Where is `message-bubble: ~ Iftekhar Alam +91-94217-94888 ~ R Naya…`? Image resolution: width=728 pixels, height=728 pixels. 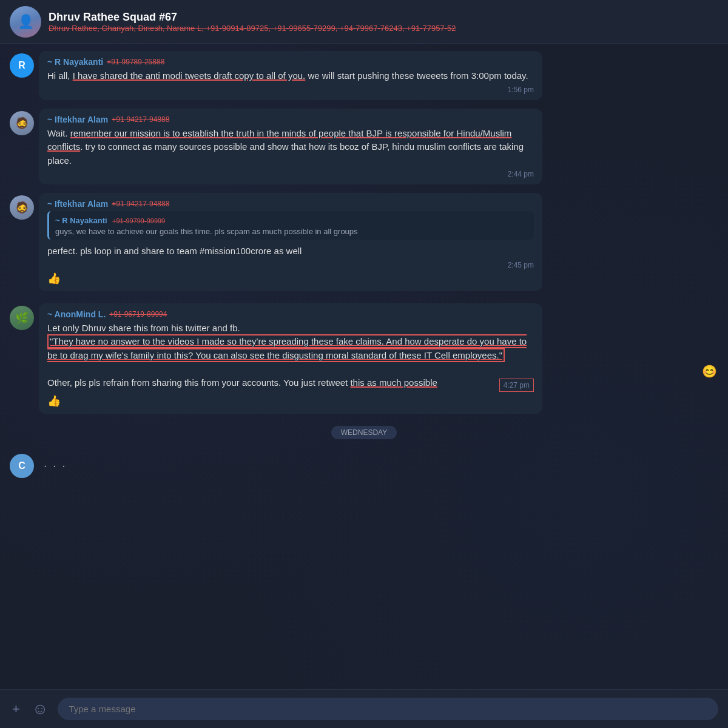 message-bubble: ~ Iftekhar Alam +91-94217-94888 ~ R Naya… is located at coordinates (291, 242).